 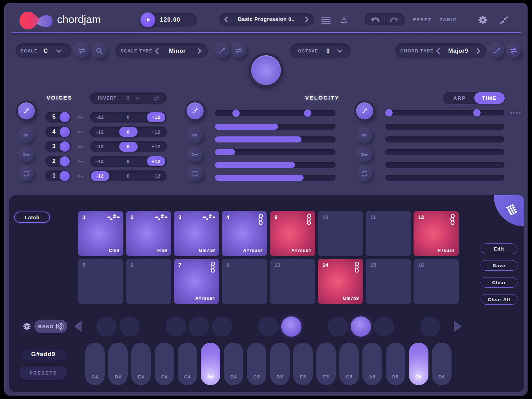 I want to click on main-knob, so click(x=266, y=70).